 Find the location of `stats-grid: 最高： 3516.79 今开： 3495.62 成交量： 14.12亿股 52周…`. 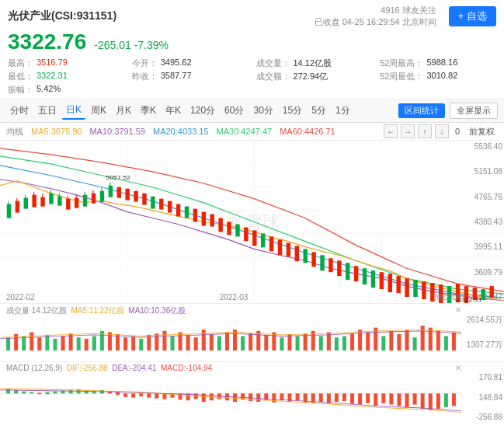

stats-grid: 最高： 3516.79 今开： 3495.62 成交量： 14.12亿股 52周… is located at coordinates (252, 76).